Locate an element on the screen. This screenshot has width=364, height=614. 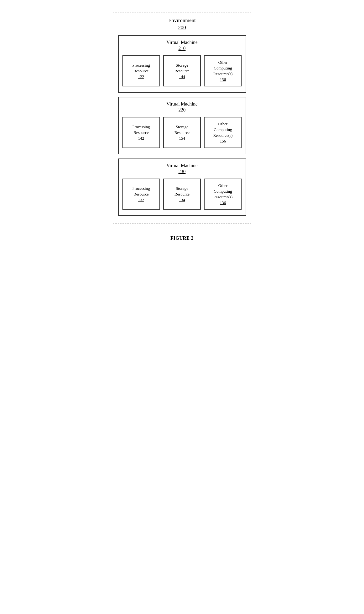
resources-row-230: ProcessingResource 132 StorageResource 1… is located at coordinates (182, 194).